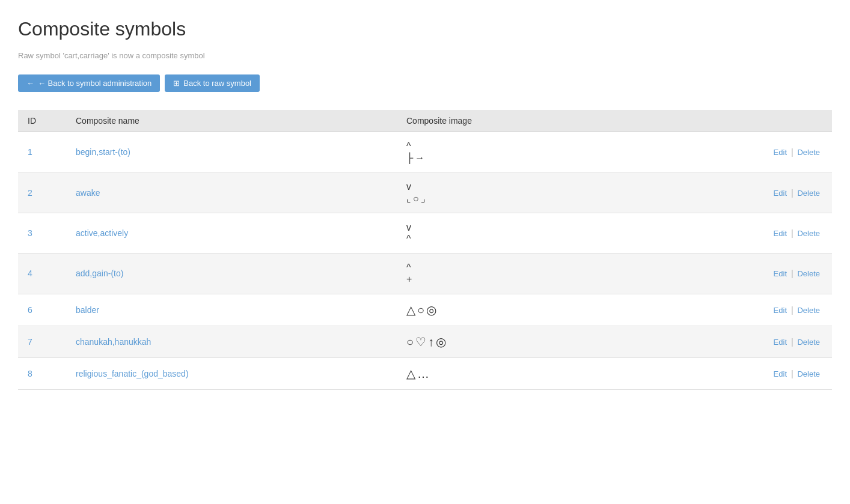 This screenshot has width=850, height=504. Describe the element at coordinates (517, 374) in the screenshot. I see `cell-image: △…` at that location.